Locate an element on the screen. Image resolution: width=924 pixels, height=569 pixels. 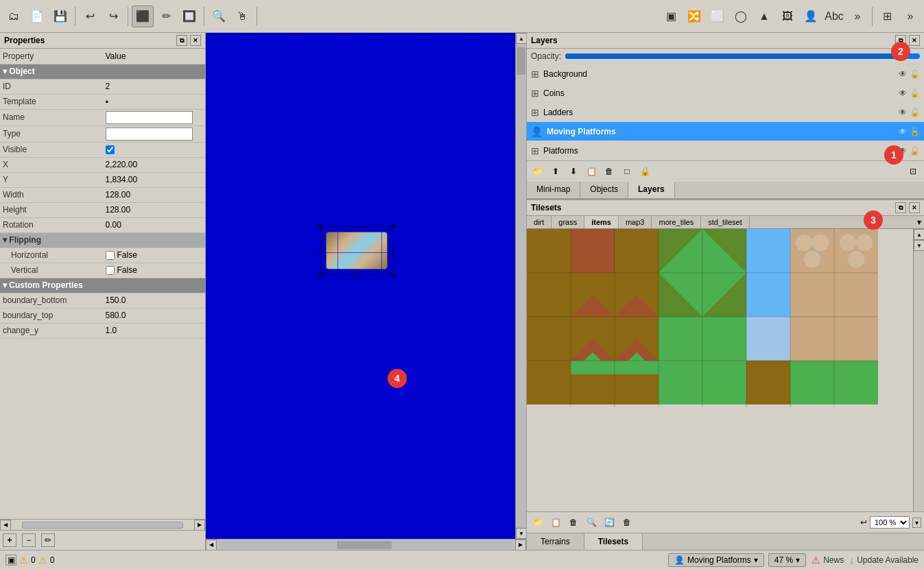
tileset-refresh-btn: 🔄 is located at coordinates (609, 522).